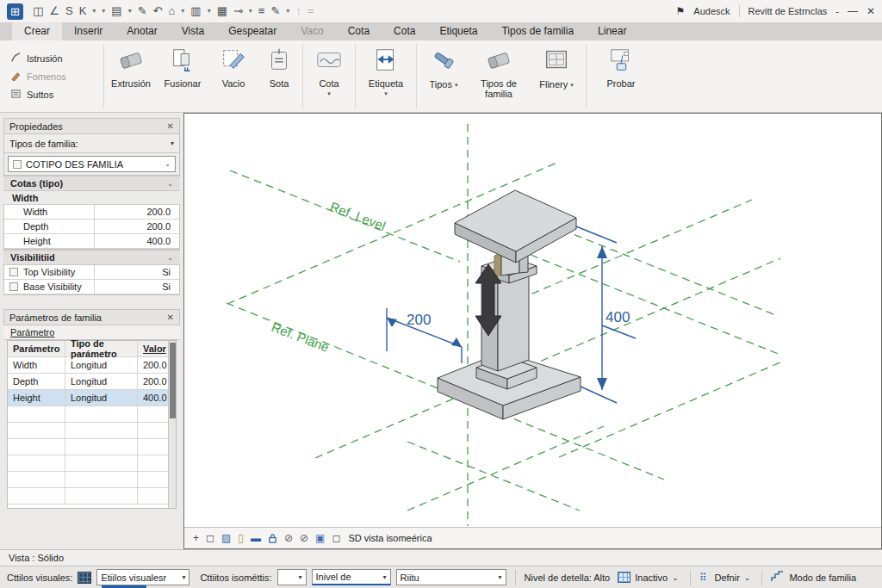 The image size is (882, 588). Describe the element at coordinates (91, 382) in the screenshot. I see `param-row-depth: DepthLongitud200.0` at that location.